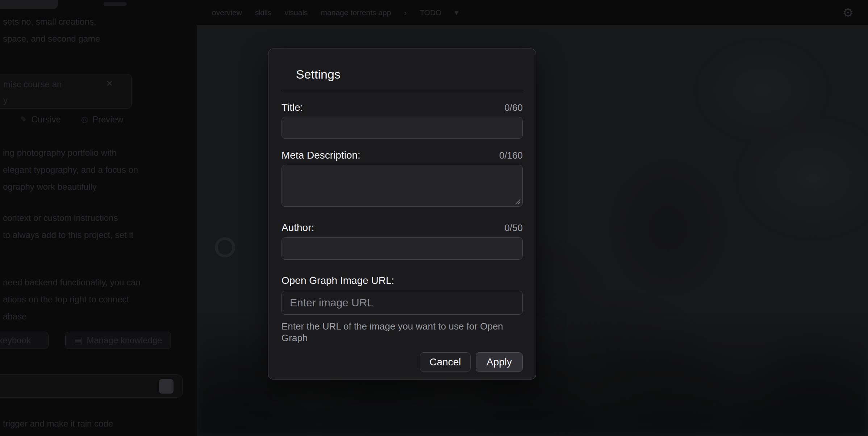 This screenshot has width=868, height=436. Describe the element at coordinates (445, 362) in the screenshot. I see `cancel-button: Cancel` at that location.